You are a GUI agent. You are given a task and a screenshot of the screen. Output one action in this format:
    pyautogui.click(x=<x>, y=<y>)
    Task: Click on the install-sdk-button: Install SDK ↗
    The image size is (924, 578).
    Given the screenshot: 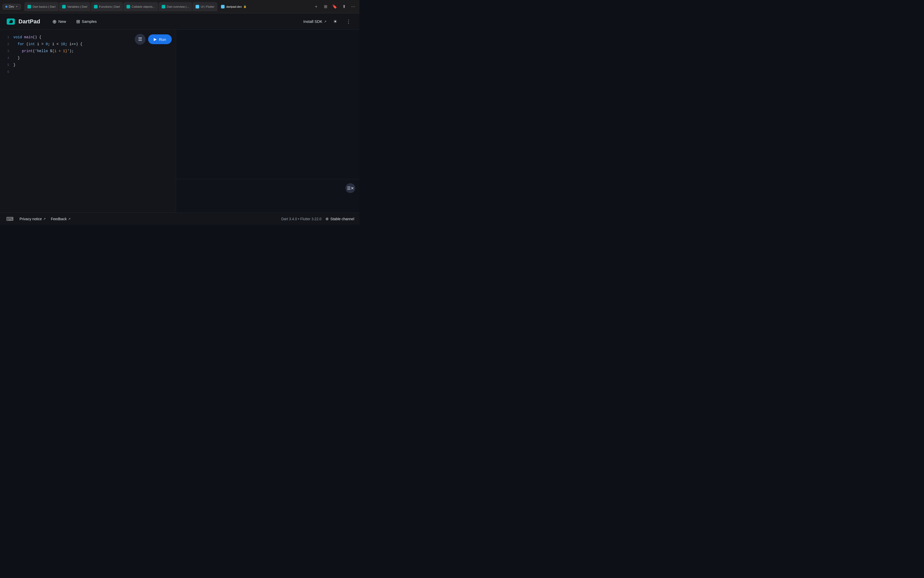 What is the action you would take?
    pyautogui.click(x=315, y=21)
    